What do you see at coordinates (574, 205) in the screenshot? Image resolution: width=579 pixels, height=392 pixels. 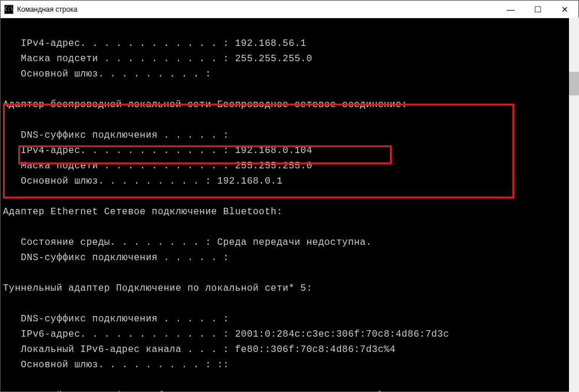 I see `scrollbar` at bounding box center [574, 205].